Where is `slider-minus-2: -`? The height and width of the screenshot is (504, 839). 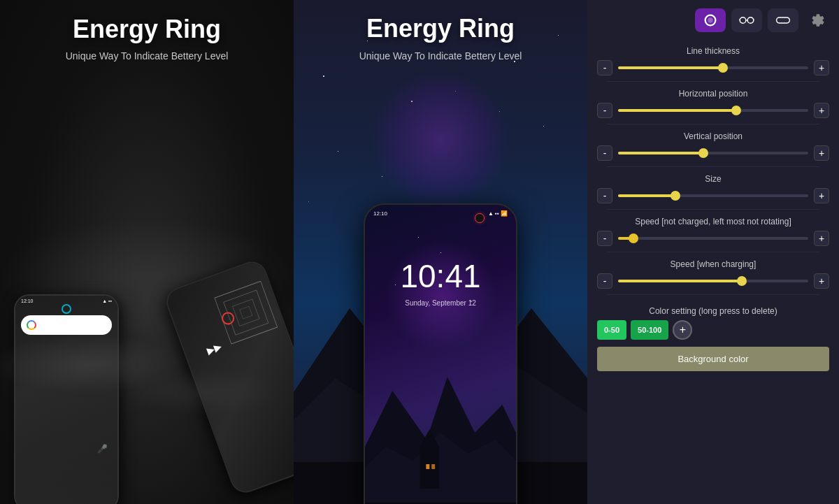
slider-minus-2: - is located at coordinates (605, 153).